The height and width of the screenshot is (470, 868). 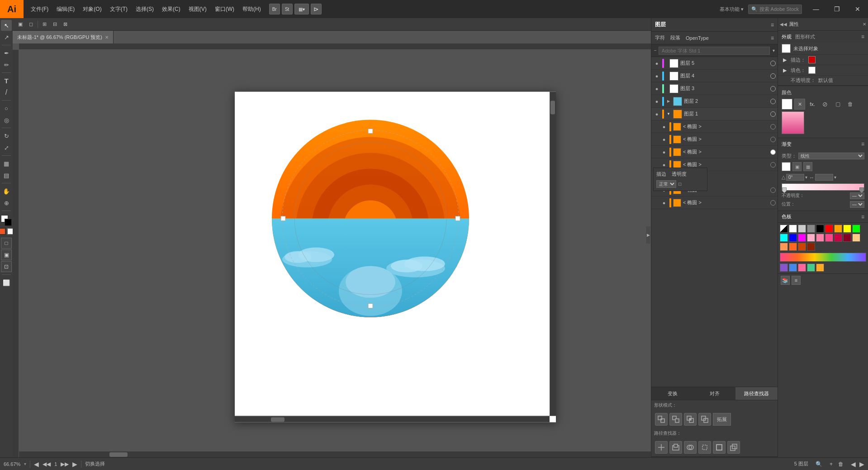 I want to click on stock-icon: St, so click(x=287, y=9).